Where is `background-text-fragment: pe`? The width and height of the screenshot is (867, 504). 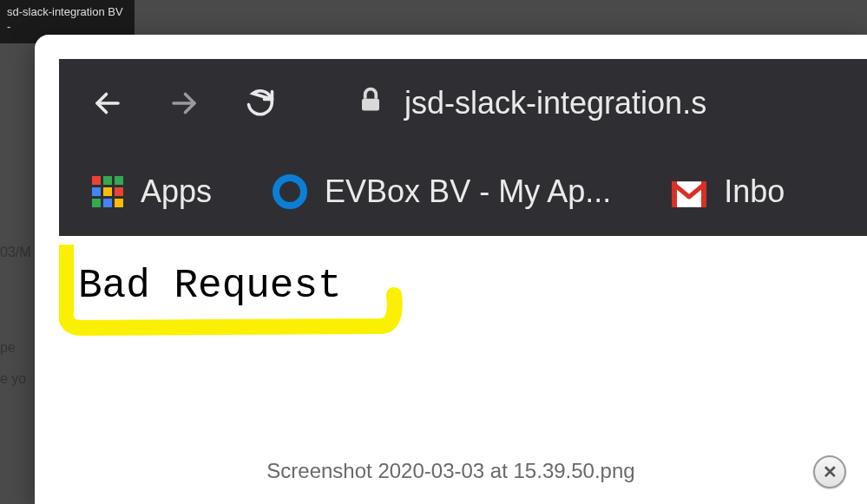
background-text-fragment: pe is located at coordinates (8, 348).